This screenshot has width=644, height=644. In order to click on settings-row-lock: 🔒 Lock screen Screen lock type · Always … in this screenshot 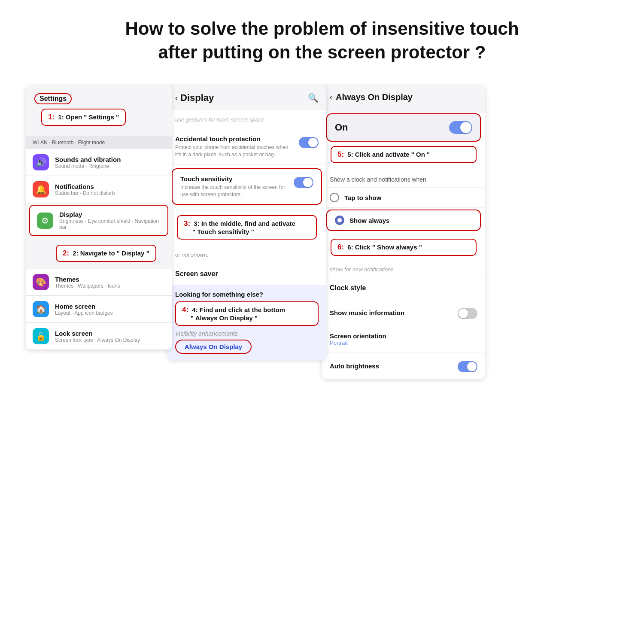, I will do `click(99, 337)`.